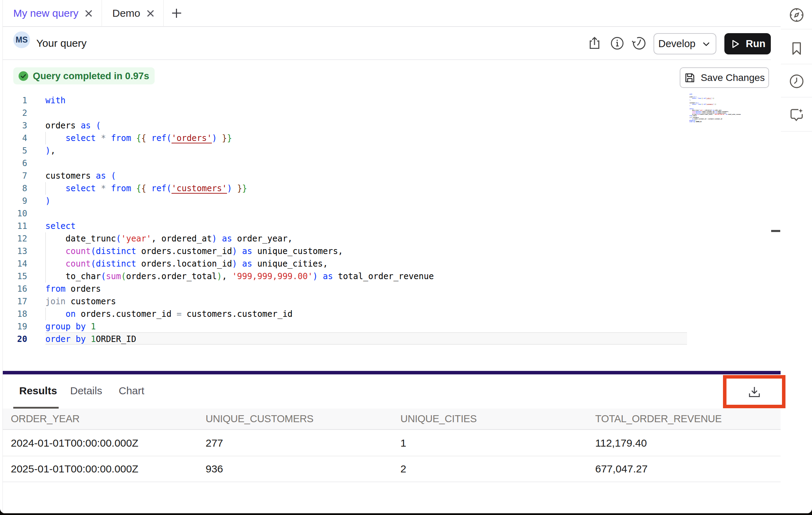  I want to click on code-text: order by 1ORDER_ID, so click(91, 339).